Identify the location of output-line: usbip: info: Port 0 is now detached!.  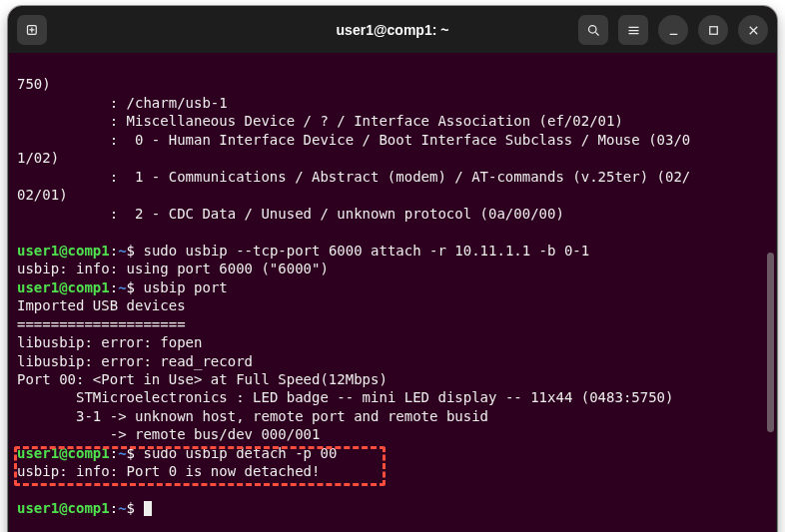
(168, 471).